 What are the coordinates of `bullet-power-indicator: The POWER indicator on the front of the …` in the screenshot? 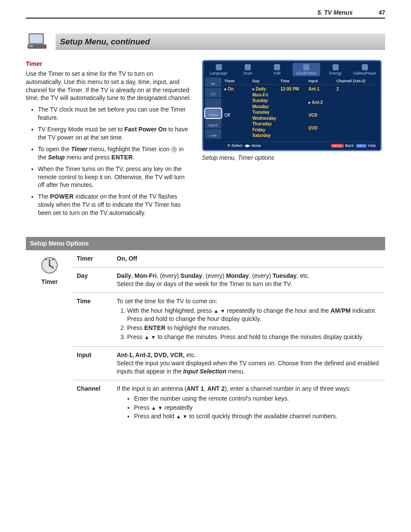 It's located at (115, 205).